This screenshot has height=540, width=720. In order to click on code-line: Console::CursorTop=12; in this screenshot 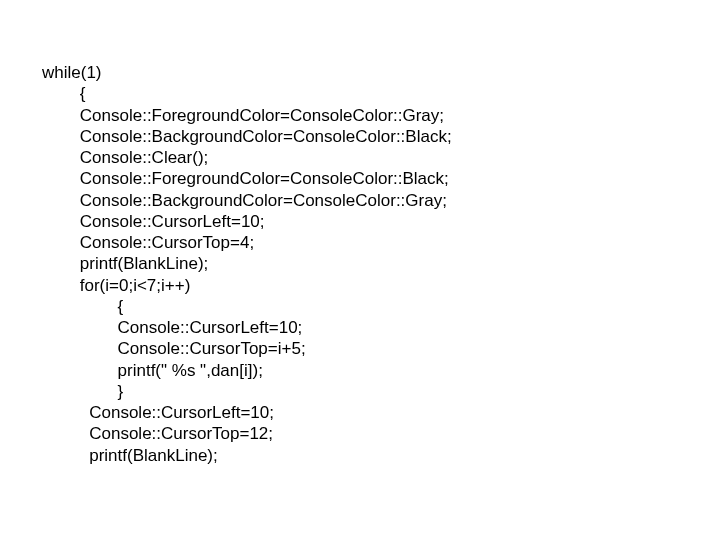, I will do `click(381, 434)`.